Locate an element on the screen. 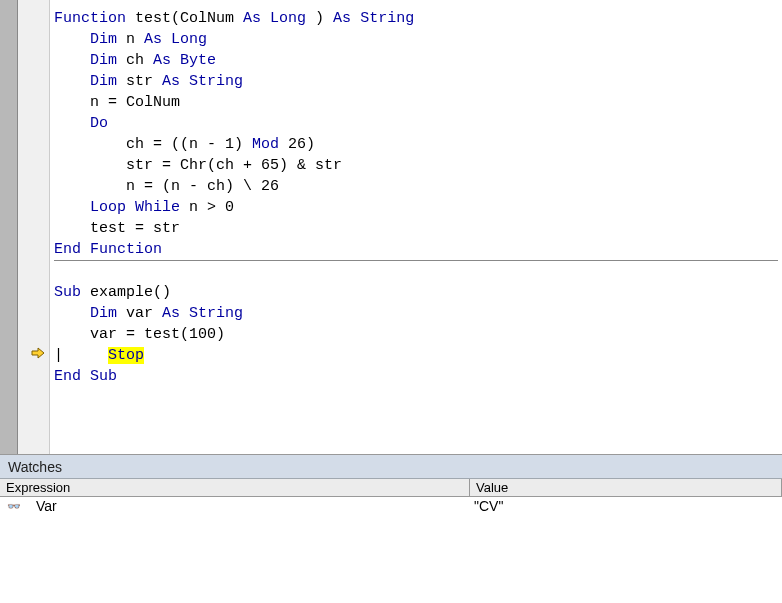 This screenshot has width=782, height=603. code-text: test(ColNum is located at coordinates (184, 18).